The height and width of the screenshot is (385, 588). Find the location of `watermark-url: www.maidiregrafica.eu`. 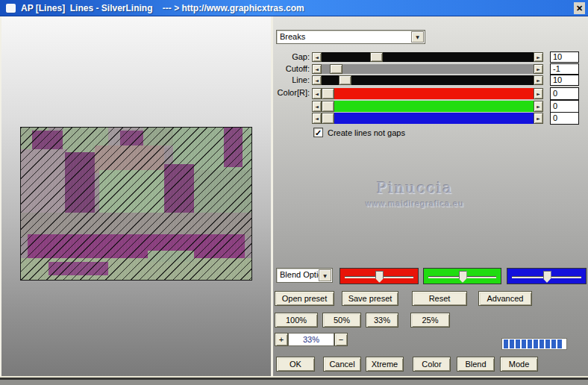

watermark-url: www.maidiregrafica.eu is located at coordinates (415, 204).